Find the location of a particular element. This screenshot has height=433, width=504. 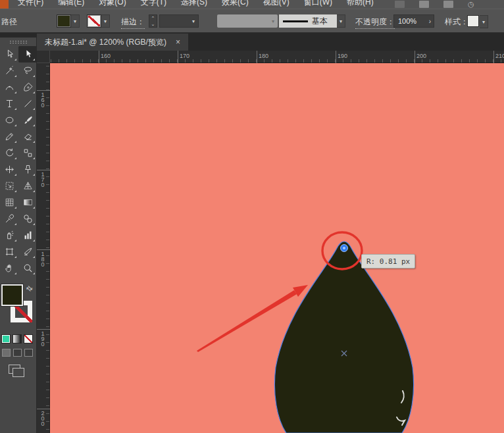

lasso-icon is located at coordinates (28, 71).